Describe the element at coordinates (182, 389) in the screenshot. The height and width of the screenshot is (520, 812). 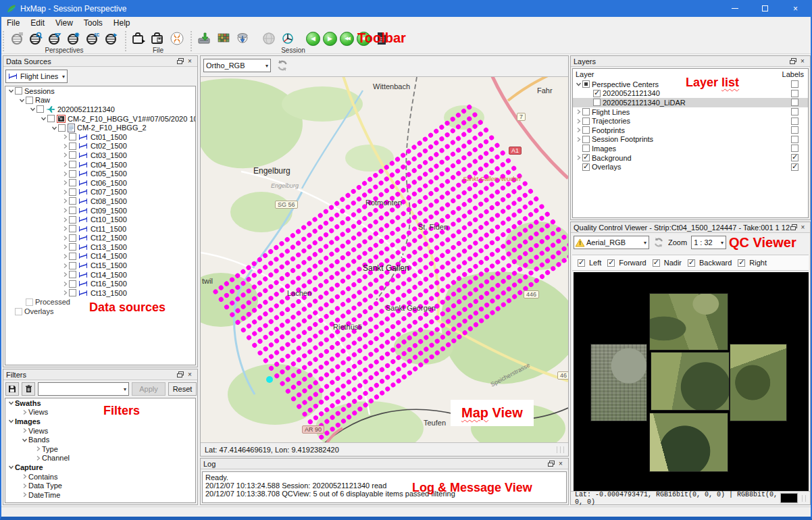
I see `reset-filter-button: Reset` at that location.